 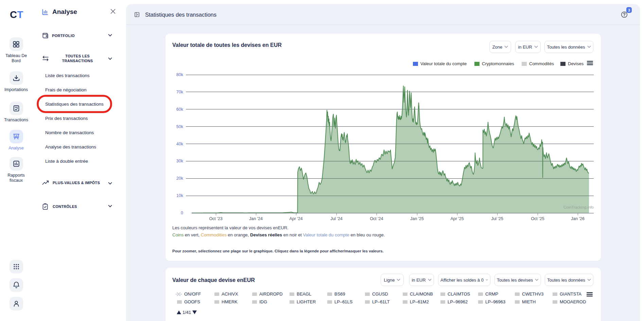 I want to click on svg-text: 20k, so click(x=180, y=178).